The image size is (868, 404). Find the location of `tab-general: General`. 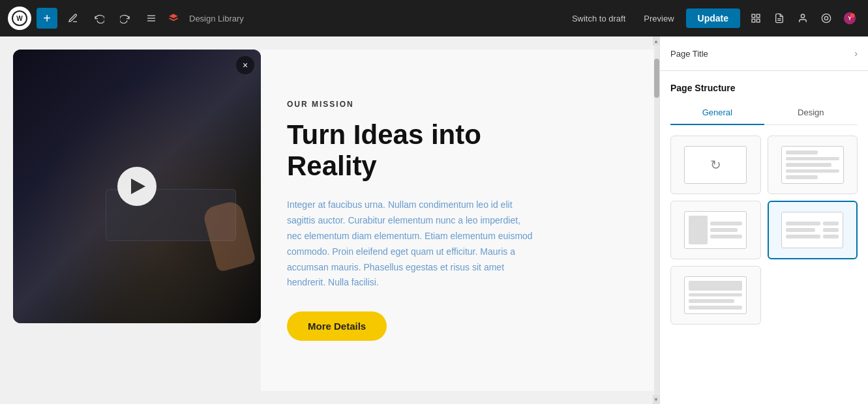

tab-general: General is located at coordinates (717, 113).